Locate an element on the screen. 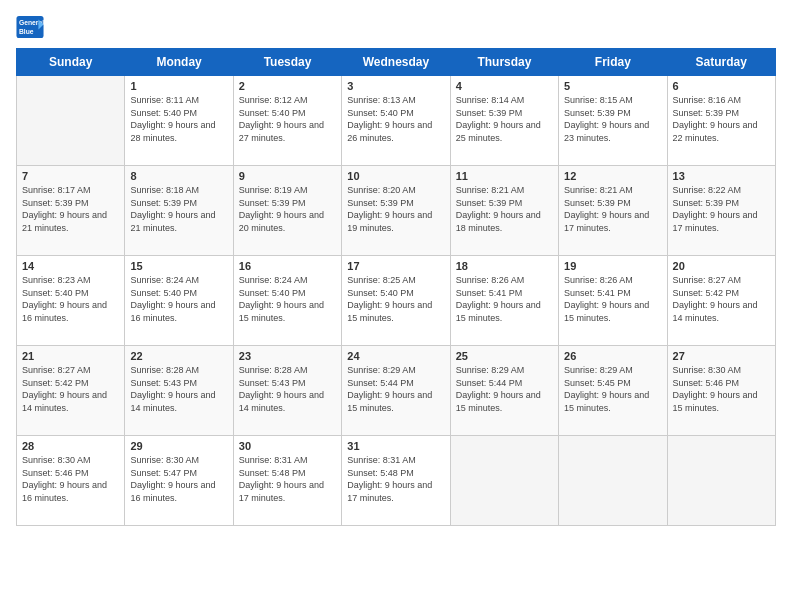 This screenshot has width=792, height=612. calendar-cell-4-2: 30Sunrise: 8:31 AMSunset: 5:48 PMDayligh… is located at coordinates (287, 481).